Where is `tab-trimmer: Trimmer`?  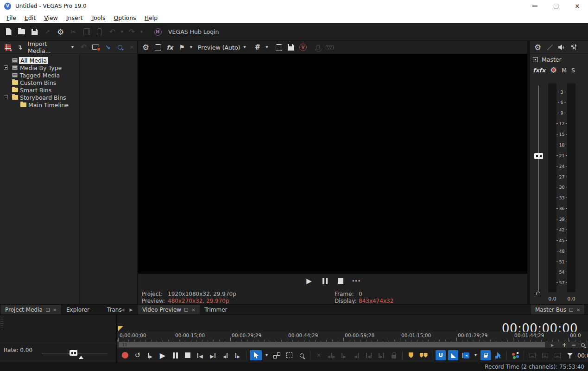
tab-trimmer: Trimmer is located at coordinates (216, 310).